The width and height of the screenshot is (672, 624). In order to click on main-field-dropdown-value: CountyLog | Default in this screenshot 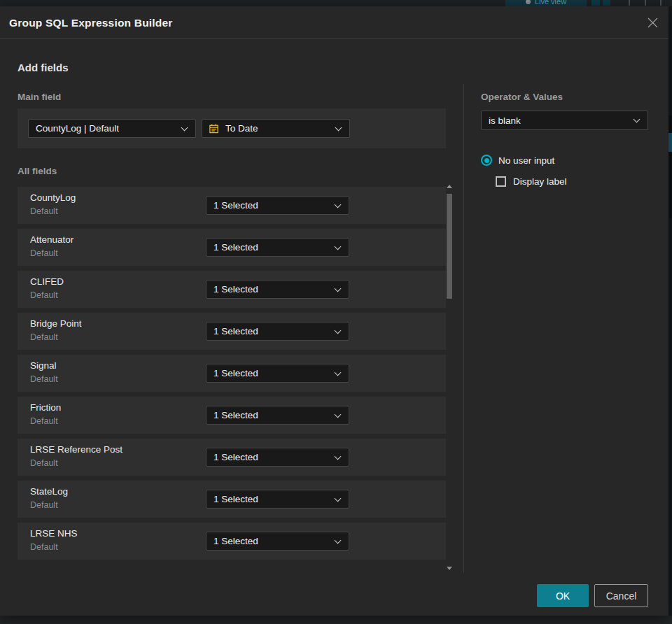, I will do `click(74, 129)`.